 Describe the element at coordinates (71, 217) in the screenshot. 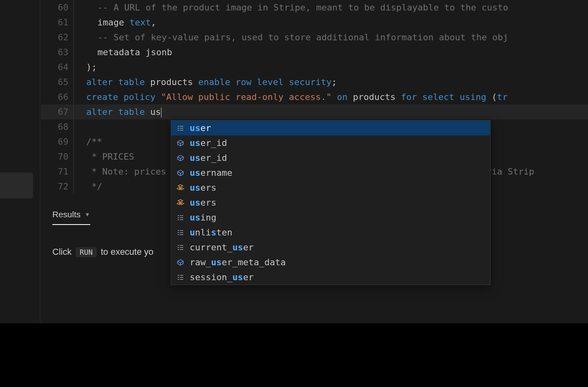

I see `results-tab: Results ▼` at that location.